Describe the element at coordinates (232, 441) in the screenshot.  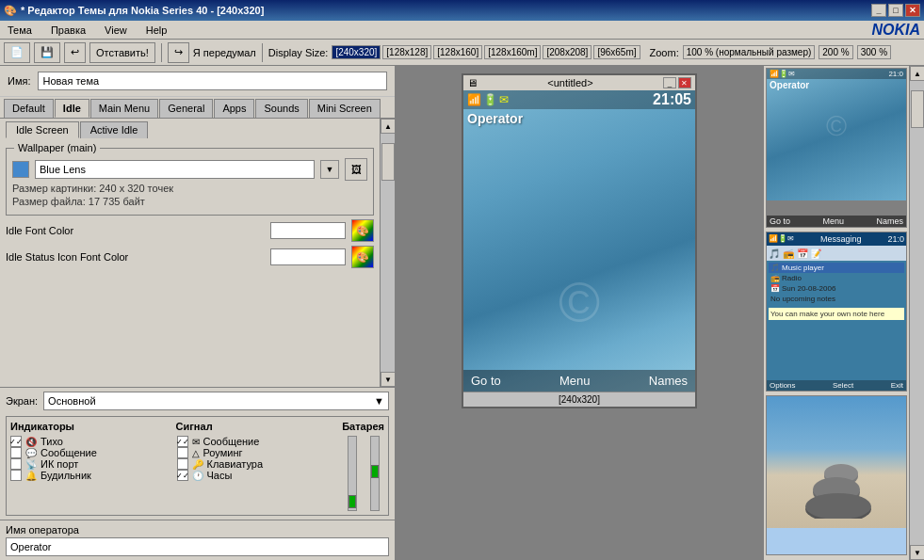
I see `sms-label: Сообщение` at that location.